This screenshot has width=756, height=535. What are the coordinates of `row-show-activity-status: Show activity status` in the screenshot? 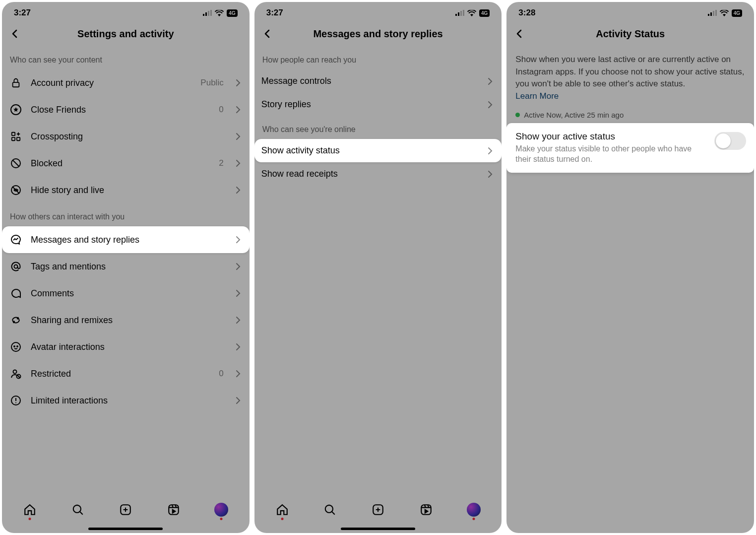 It's located at (378, 151).